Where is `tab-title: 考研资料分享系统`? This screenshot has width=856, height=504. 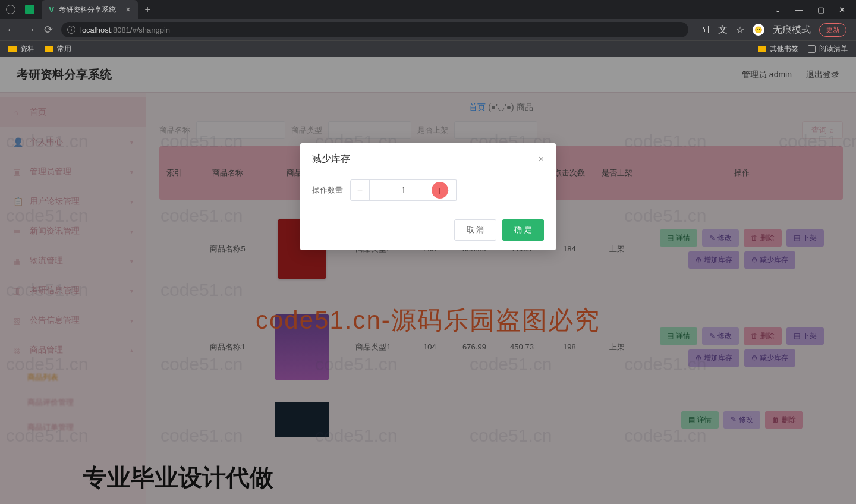 tab-title: 考研资料分享系统 is located at coordinates (87, 10).